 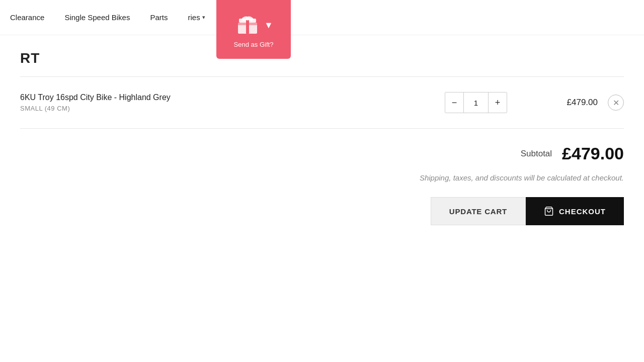 What do you see at coordinates (476, 103) in the screenshot?
I see `quantity-controls: − +` at bounding box center [476, 103].